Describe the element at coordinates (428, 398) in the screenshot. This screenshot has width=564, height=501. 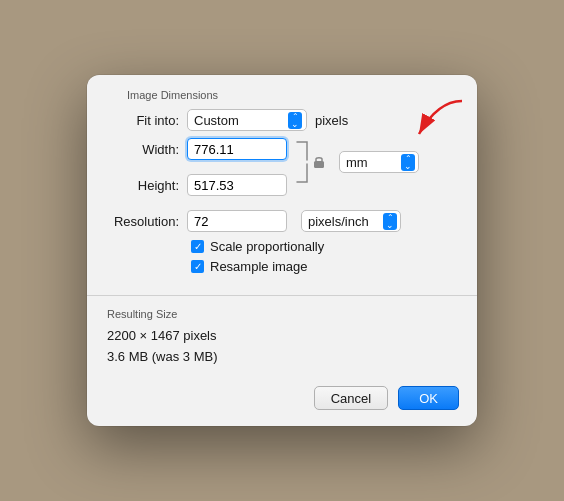
I see `ok-button: OK` at that location.